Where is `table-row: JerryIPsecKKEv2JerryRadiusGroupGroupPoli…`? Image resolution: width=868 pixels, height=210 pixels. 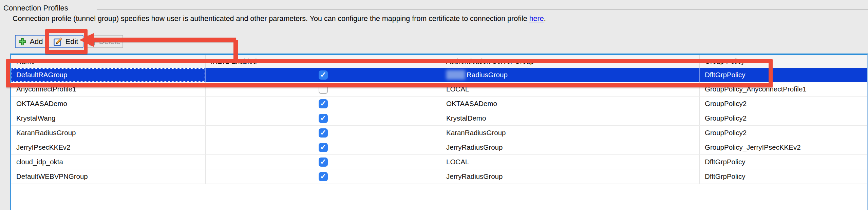
table-row: JerryIPsecKKEv2JerryRadiusGroupGroupPoli… is located at coordinates (439, 148).